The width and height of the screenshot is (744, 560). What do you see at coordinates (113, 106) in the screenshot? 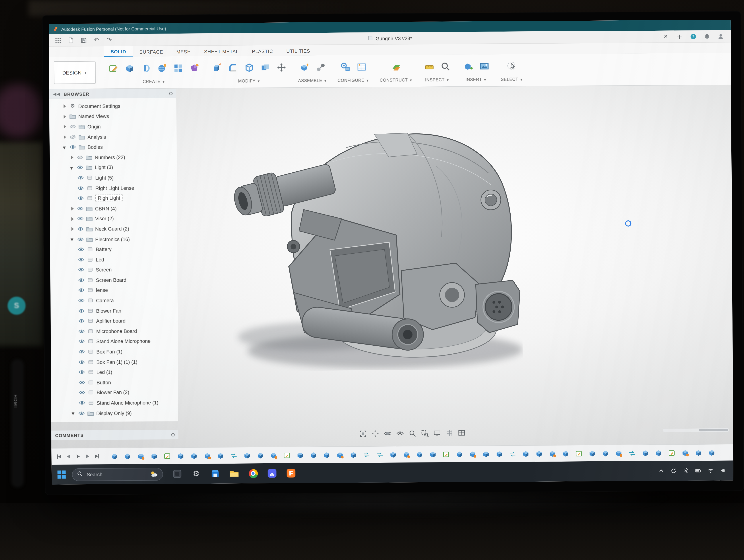
I see `tree-item-document-settings: ⚙Document Settings` at bounding box center [113, 106].